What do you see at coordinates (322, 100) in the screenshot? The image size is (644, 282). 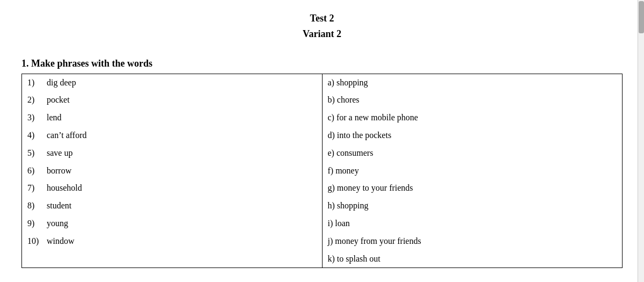 I see `table-row: 2)pocketb) chores` at bounding box center [322, 100].